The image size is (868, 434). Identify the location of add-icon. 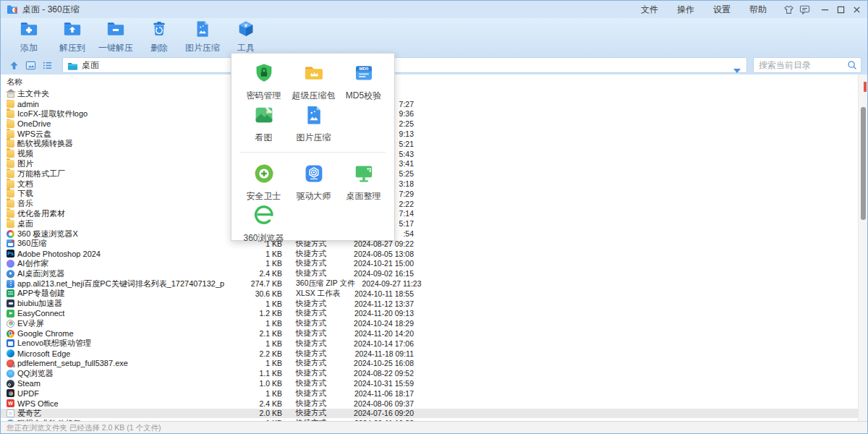
(29, 30).